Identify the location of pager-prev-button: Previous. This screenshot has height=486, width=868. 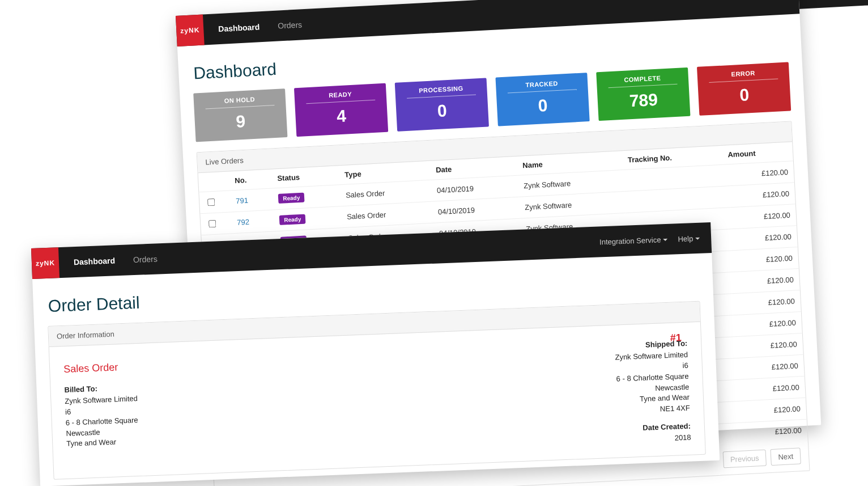
(744, 459).